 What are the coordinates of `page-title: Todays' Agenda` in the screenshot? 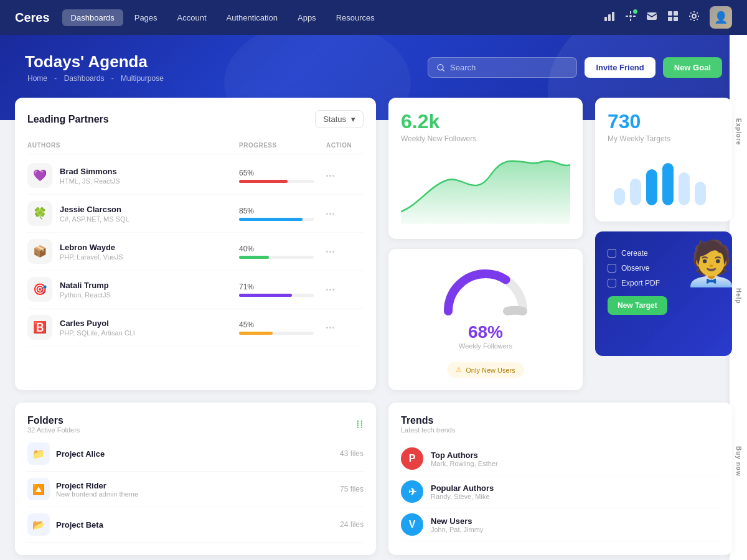 It's located at (96, 62).